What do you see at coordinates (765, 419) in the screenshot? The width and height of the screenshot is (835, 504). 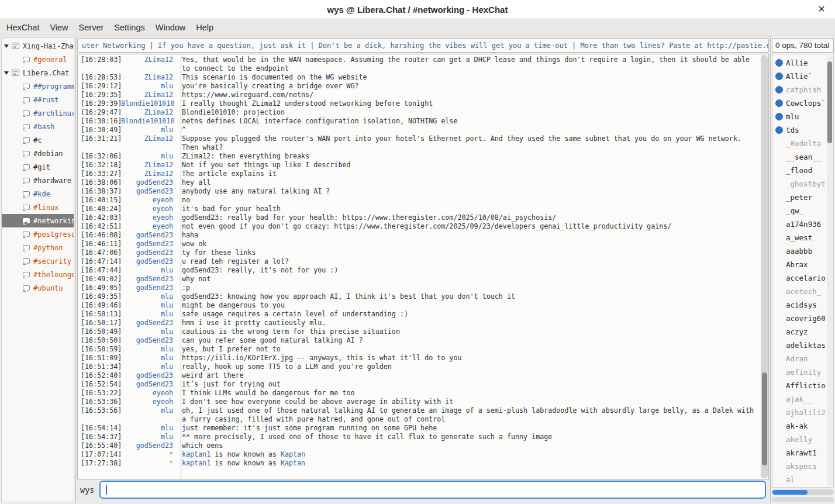 I see `chat-scrollbar-thumb` at bounding box center [765, 419].